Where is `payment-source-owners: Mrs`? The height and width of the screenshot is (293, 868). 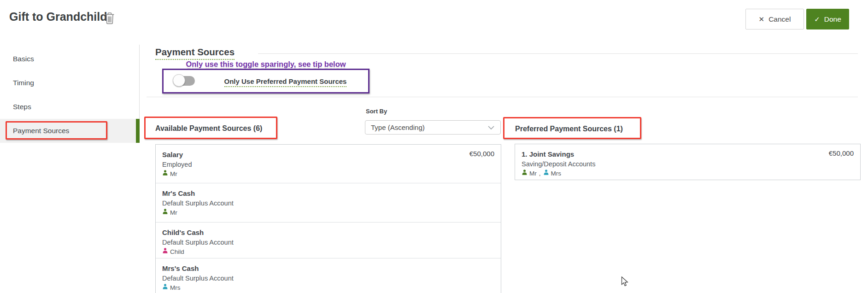 payment-source-owners: Mrs is located at coordinates (328, 288).